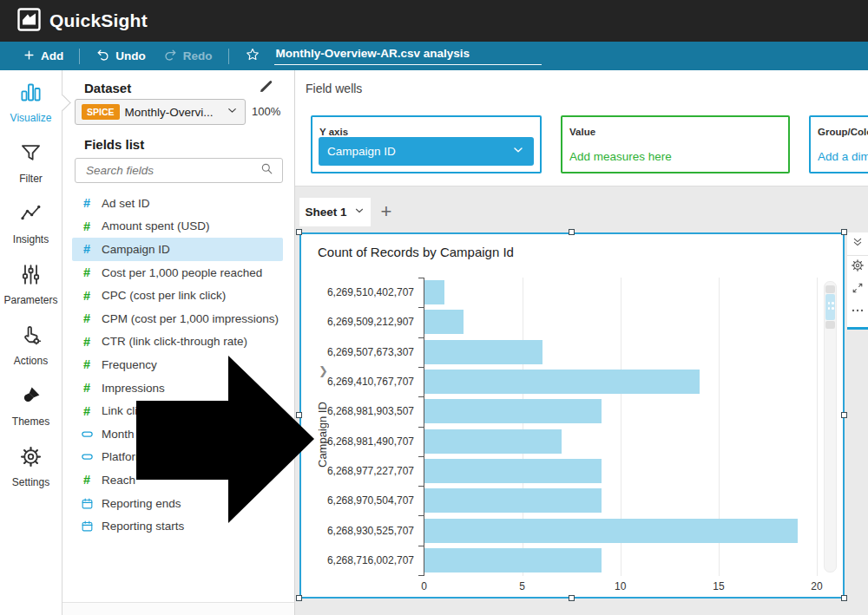 This screenshot has height=615, width=868. I want to click on app-top-bar: QuickSight, so click(434, 21).